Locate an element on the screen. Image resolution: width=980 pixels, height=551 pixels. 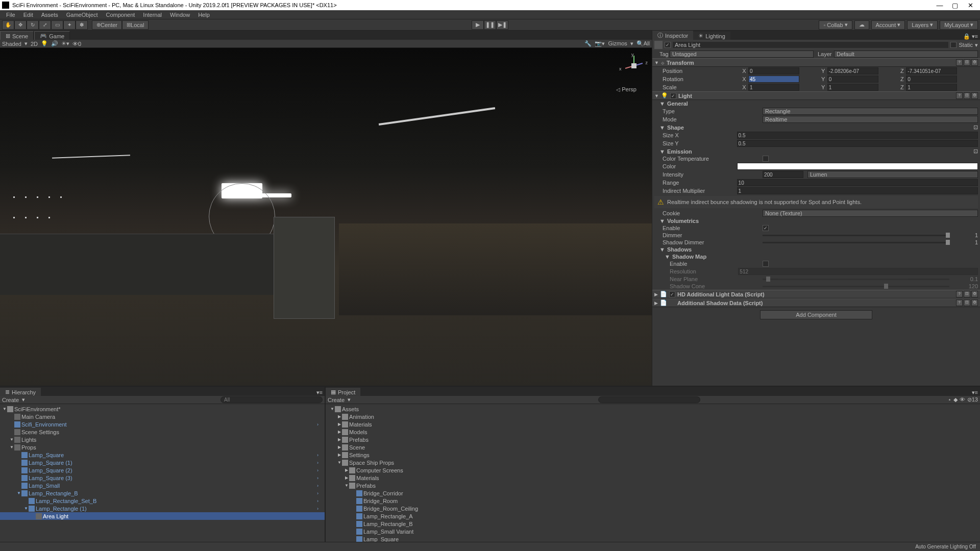
project-menu-icon: ▾≡ is located at coordinates (975, 393).